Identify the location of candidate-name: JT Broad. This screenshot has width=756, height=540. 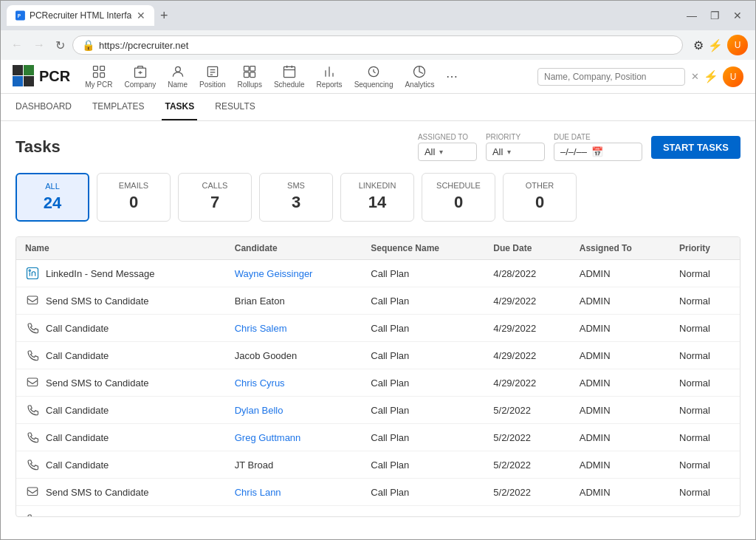
(254, 465).